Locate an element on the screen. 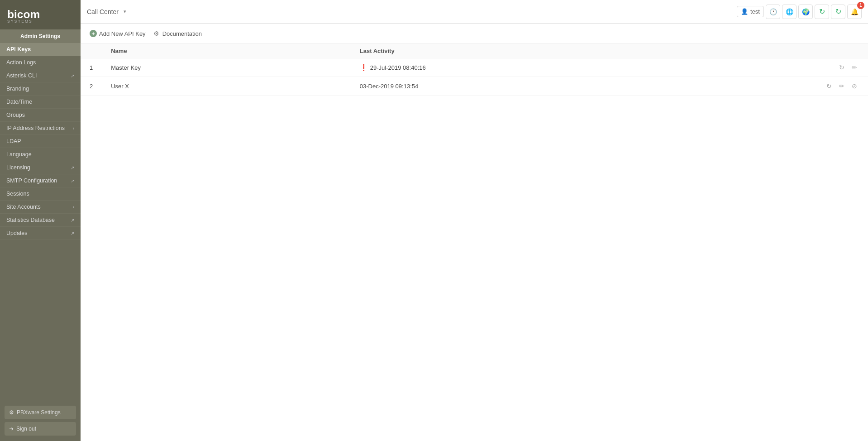 This screenshot has height=441, width=868. sidebar-item-label-sessions: Sessions is located at coordinates (18, 194).